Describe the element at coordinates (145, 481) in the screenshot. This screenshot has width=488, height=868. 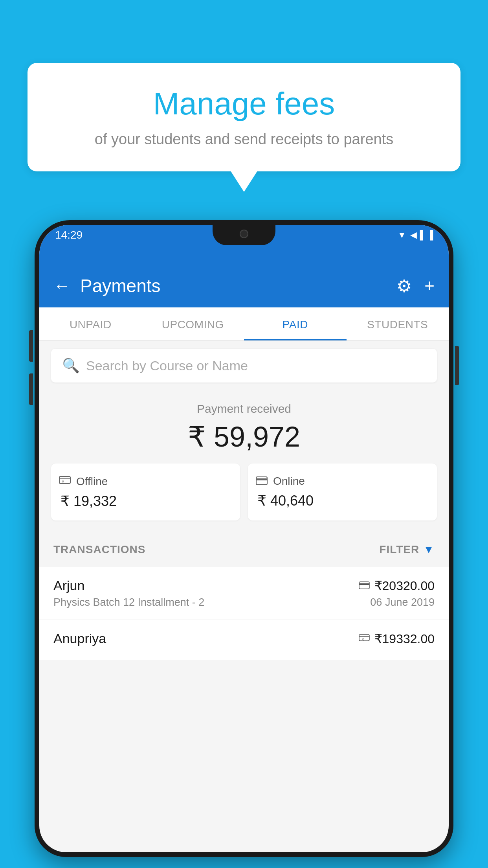
I see `offline-card-header: ₹ Offline` at that location.